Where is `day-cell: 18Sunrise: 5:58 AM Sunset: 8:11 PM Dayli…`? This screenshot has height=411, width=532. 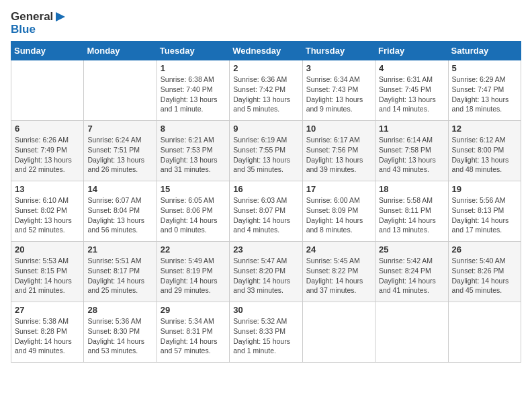 day-cell: 18Sunrise: 5:58 AM Sunset: 8:11 PM Dayli… is located at coordinates (412, 212).